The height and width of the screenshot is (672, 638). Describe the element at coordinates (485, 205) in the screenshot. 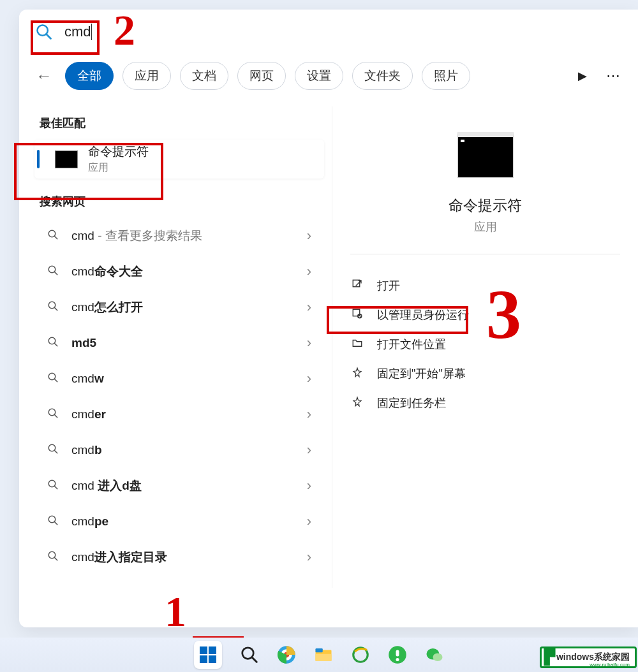

I see `preview-title: 命令提示符` at that location.